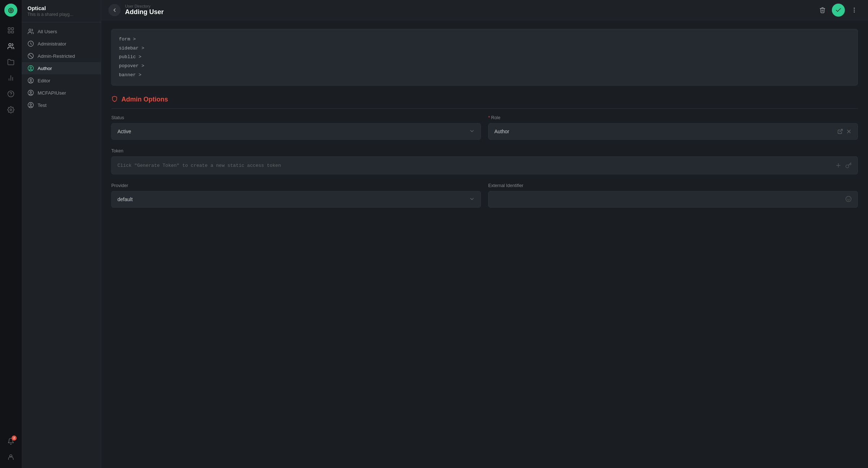  I want to click on sidebar-item-mcfapiuser: MCFAPIUser, so click(61, 93).